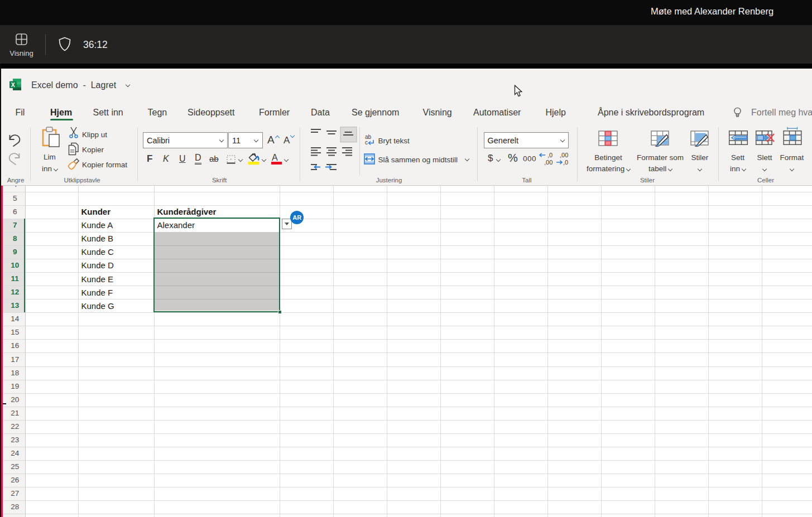  I want to click on svg-text: X, so click(13, 85).